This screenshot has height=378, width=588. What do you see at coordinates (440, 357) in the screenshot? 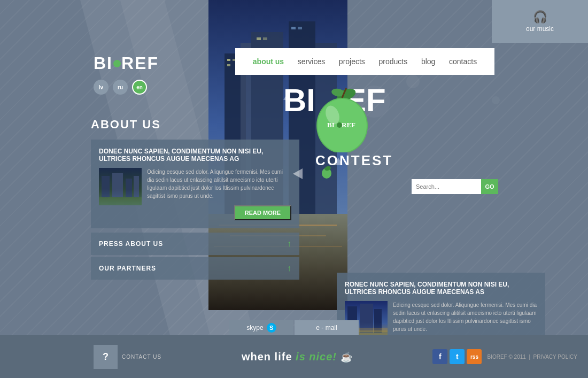
I see `facebook-icon: f` at bounding box center [440, 357].